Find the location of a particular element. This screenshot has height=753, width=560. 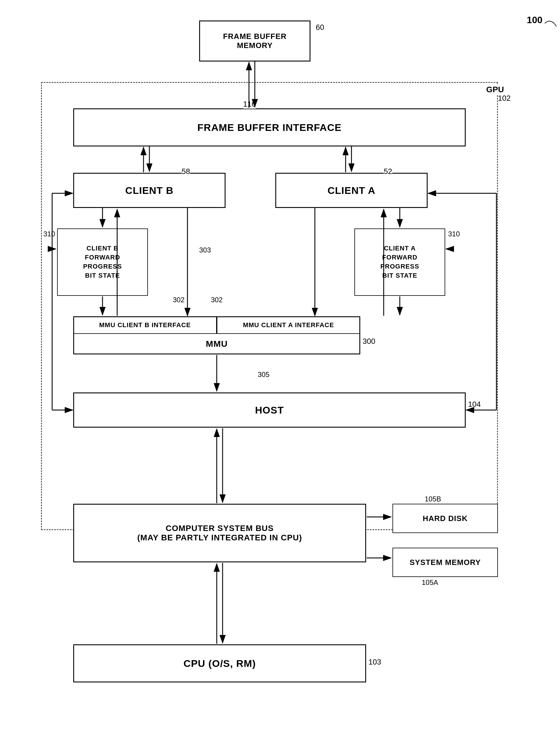

ref-310-left: 310 is located at coordinates (49, 234).